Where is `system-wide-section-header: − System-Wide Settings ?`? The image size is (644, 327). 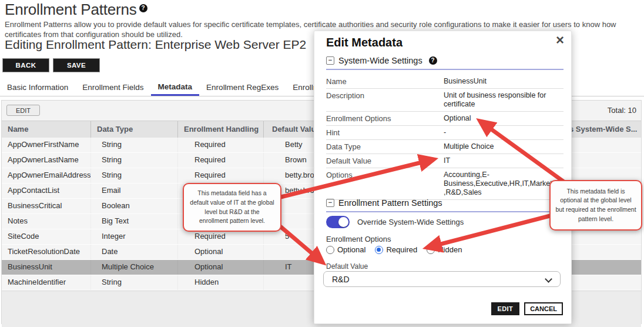 system-wide-section-header: − System-Wide Settings ? is located at coordinates (382, 61).